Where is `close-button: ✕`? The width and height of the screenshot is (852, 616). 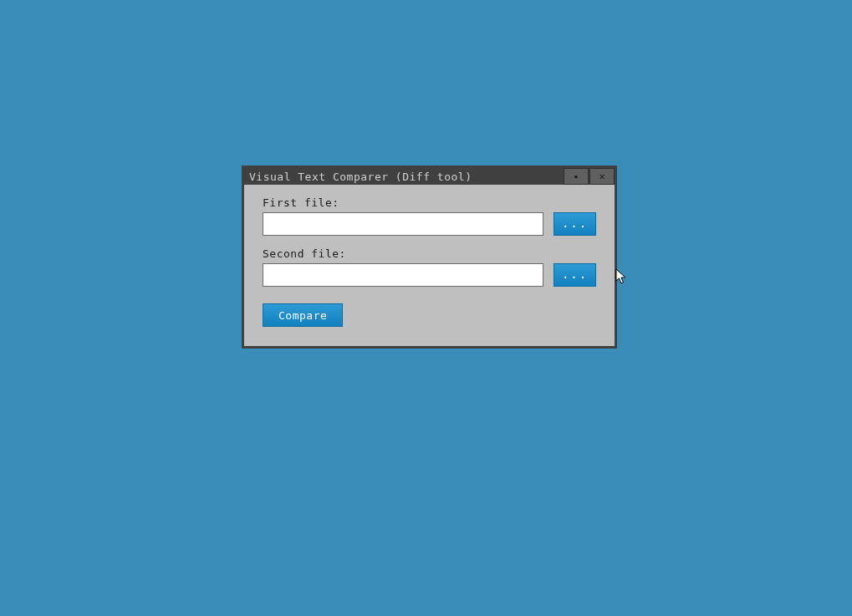
close-button: ✕ is located at coordinates (602, 176).